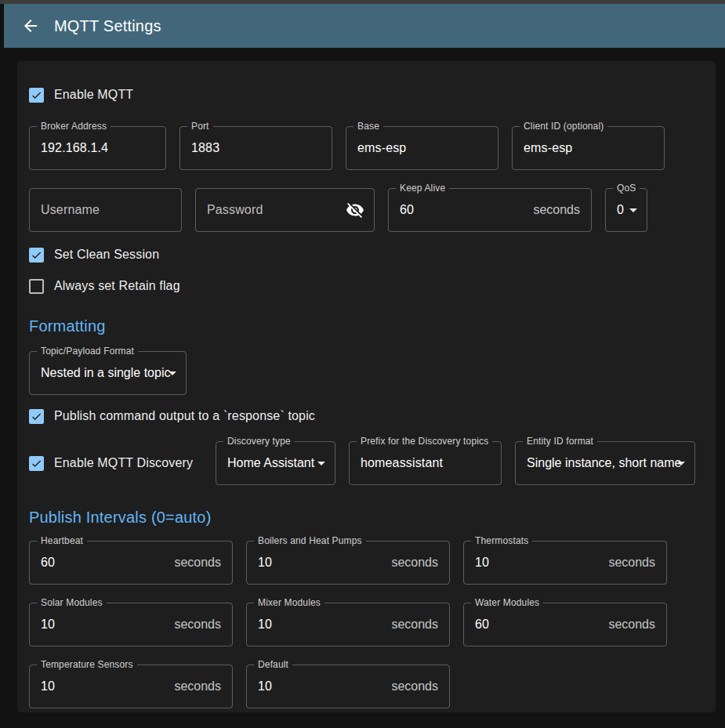 Image resolution: width=725 pixels, height=728 pixels. Describe the element at coordinates (565, 563) in the screenshot. I see `interval-thermostats-field: Thermostats seconds` at that location.